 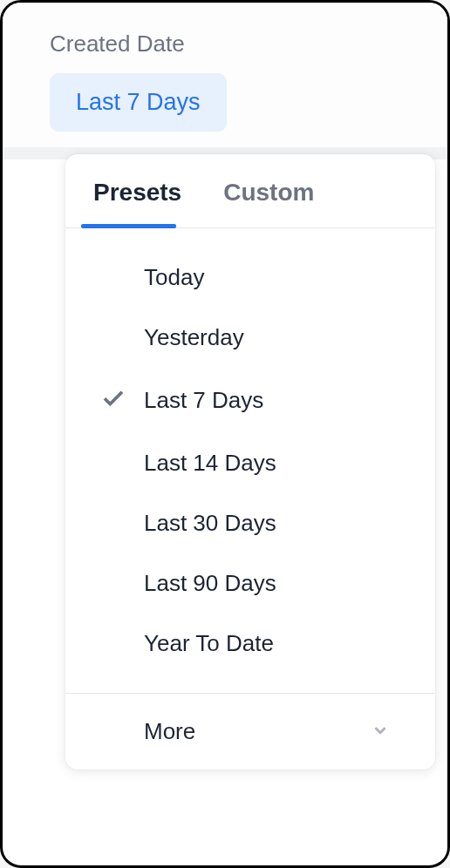 What do you see at coordinates (174, 277) in the screenshot?
I see `option-label: Today` at bounding box center [174, 277].